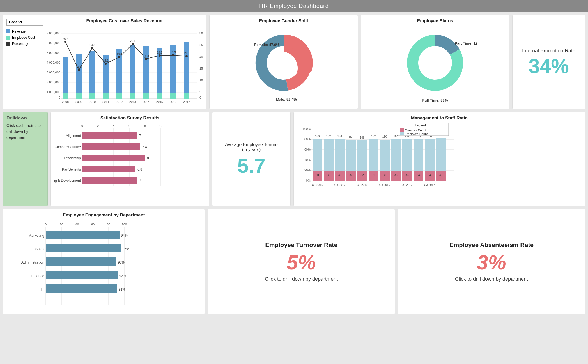 This screenshot has height=364, width=588. Describe the element at coordinates (251, 159) in the screenshot. I see `tenure-card: Average Employee Tenure(in years) 5.7` at that location.